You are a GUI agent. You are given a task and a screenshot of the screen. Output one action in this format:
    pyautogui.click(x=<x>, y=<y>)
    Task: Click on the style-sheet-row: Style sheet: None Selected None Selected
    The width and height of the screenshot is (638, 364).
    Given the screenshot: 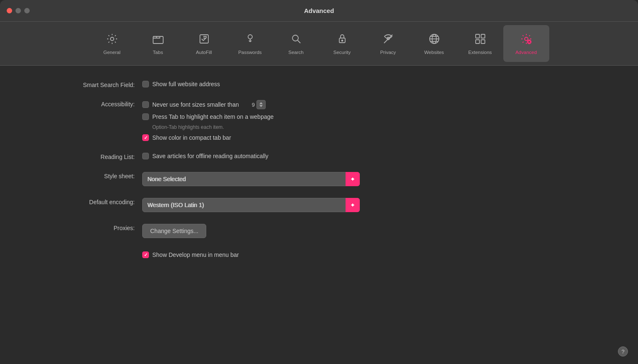 What is the action you would take?
    pyautogui.click(x=319, y=179)
    